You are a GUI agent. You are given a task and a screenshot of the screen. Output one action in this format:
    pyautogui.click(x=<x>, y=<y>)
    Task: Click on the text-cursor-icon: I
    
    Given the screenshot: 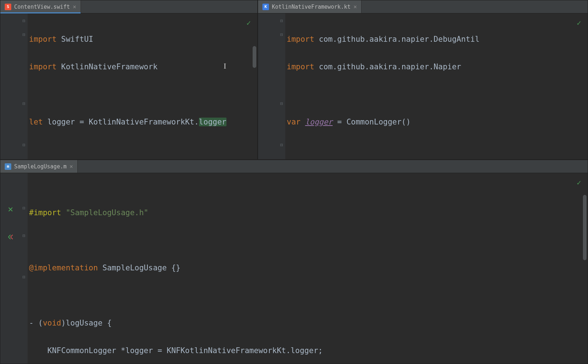 What is the action you would take?
    pyautogui.click(x=225, y=66)
    